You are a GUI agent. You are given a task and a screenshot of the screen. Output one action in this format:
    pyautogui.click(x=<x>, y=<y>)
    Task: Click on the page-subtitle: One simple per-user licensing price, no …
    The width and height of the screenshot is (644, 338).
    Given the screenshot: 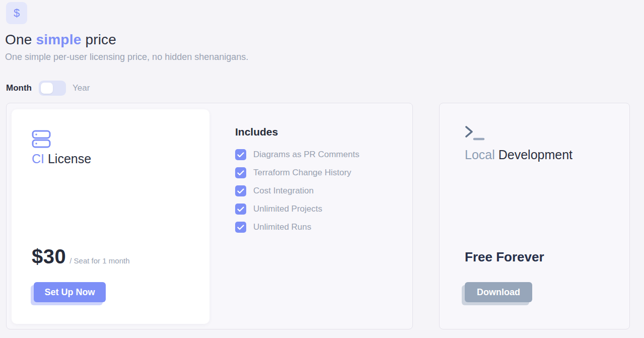 What is the action you would take?
    pyautogui.click(x=324, y=57)
    